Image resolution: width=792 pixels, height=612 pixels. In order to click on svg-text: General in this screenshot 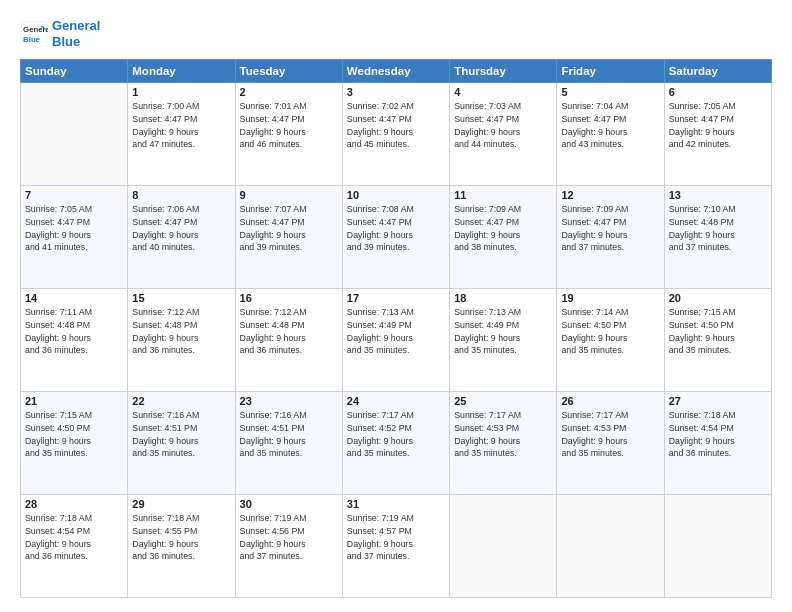, I will do `click(36, 30)`.